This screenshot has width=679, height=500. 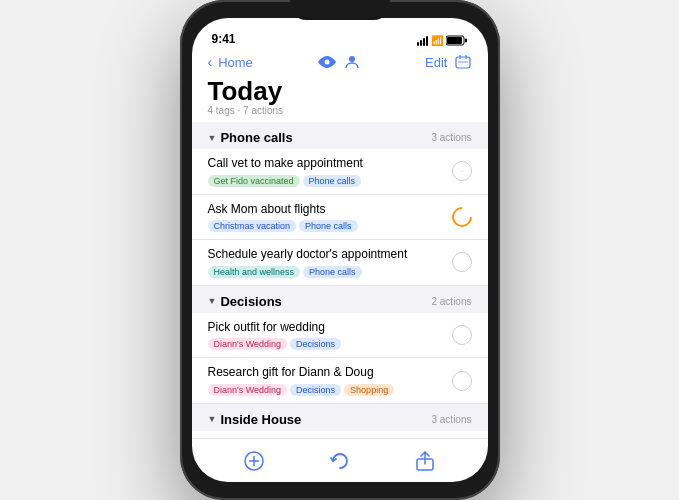 I want to click on battery-icon, so click(x=457, y=40).